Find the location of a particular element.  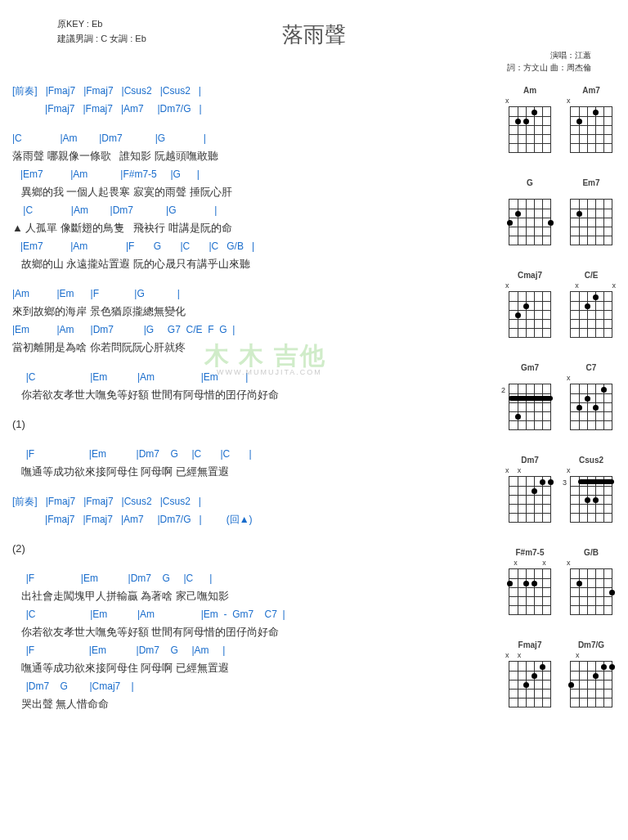

chord-diagram-em7: Em7 is located at coordinates (591, 221).